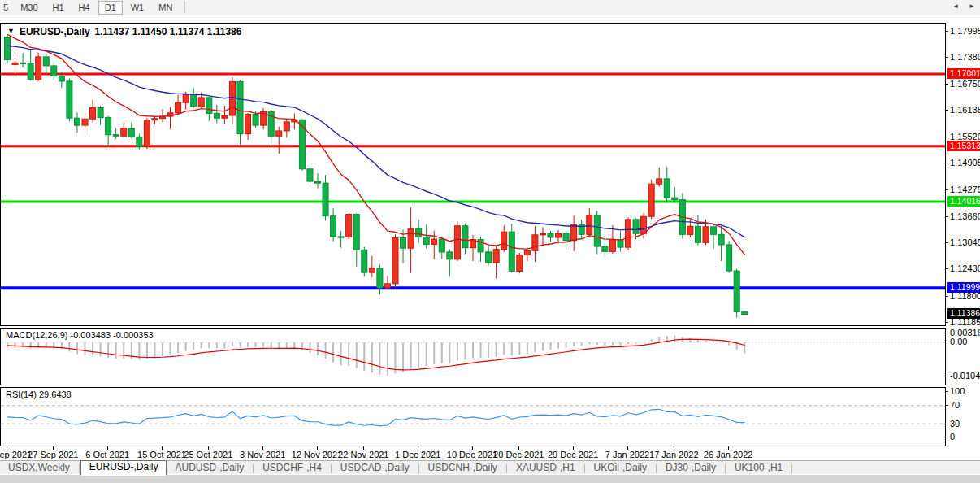 The height and width of the screenshot is (483, 980). What do you see at coordinates (964, 202) in the screenshot?
I see `price-level-badge: 1.14016` at bounding box center [964, 202].